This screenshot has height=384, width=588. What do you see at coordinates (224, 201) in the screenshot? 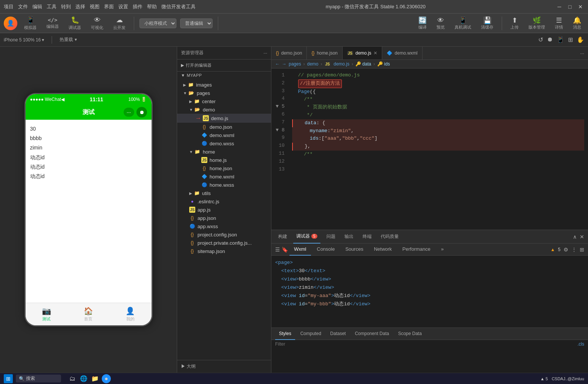
I see `file-eslint: ● .eslintrc.js` at bounding box center [224, 201].